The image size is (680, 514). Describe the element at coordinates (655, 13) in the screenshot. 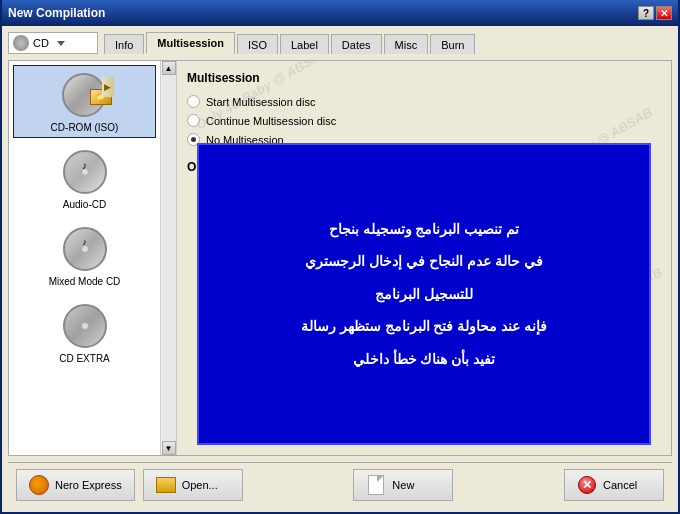

I see `title-bar-buttons: ? ✕` at that location.